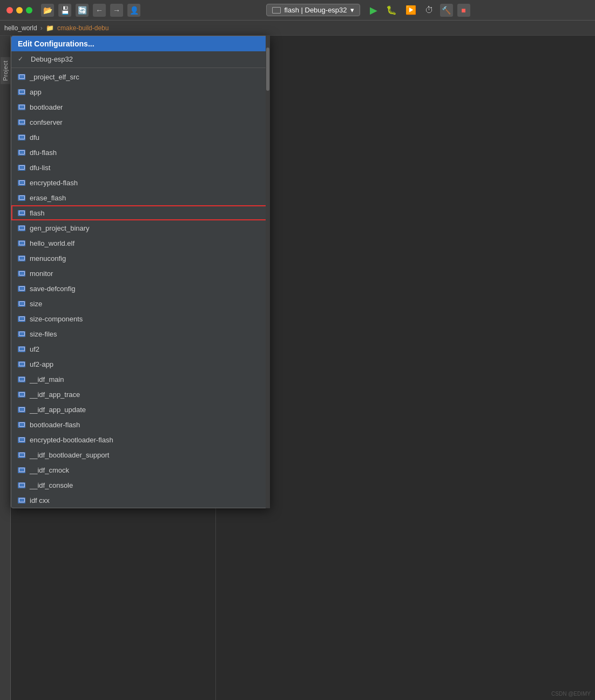  I want to click on config-label: __idf_app_update, so click(58, 409).